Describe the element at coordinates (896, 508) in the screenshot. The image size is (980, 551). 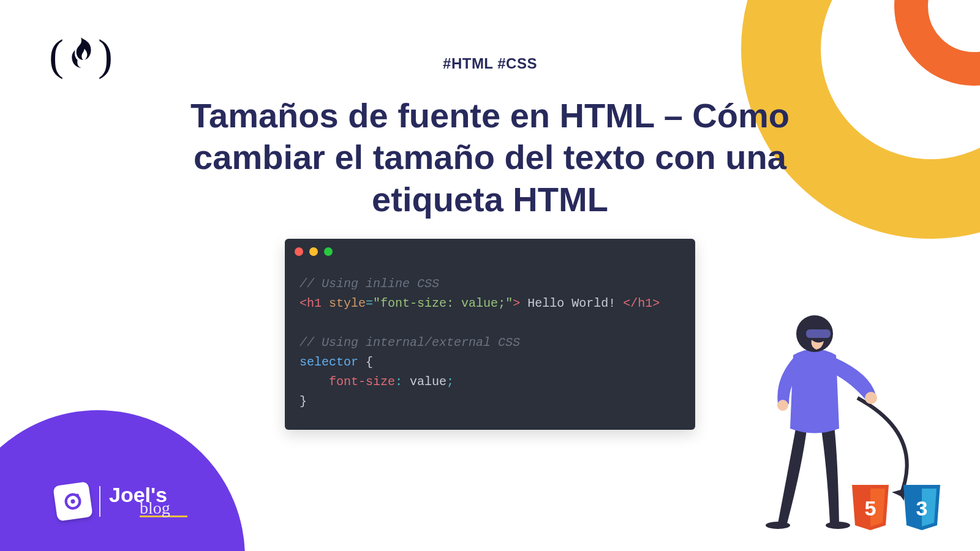
I see `tech-shields: 5 3` at that location.